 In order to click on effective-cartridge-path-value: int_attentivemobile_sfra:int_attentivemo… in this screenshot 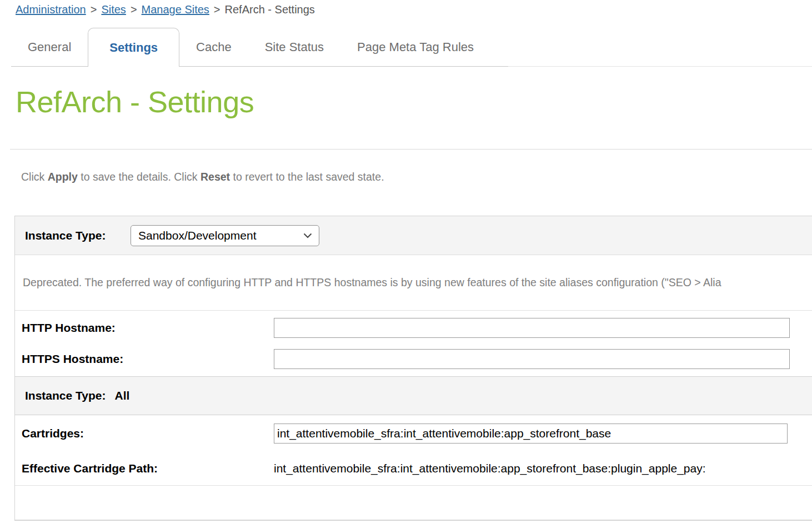, I will do `click(490, 469)`.